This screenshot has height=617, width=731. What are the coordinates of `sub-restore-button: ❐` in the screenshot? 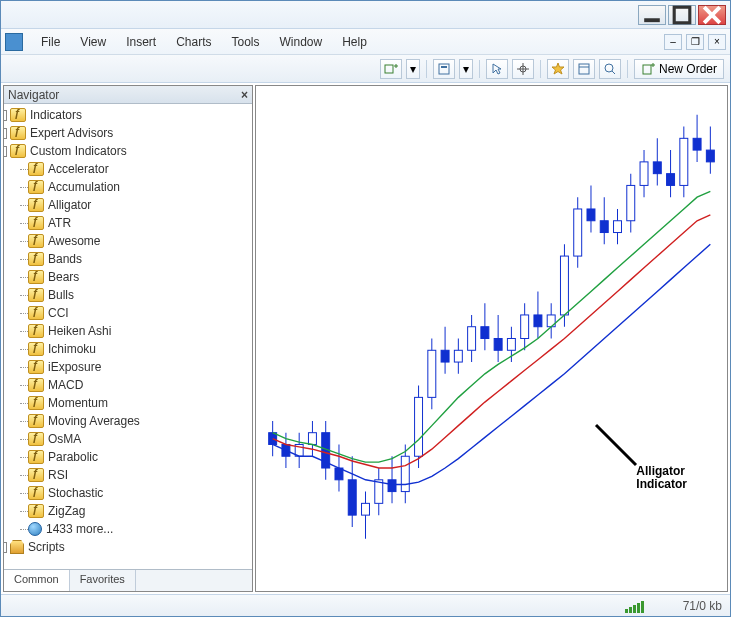 It's located at (695, 42).